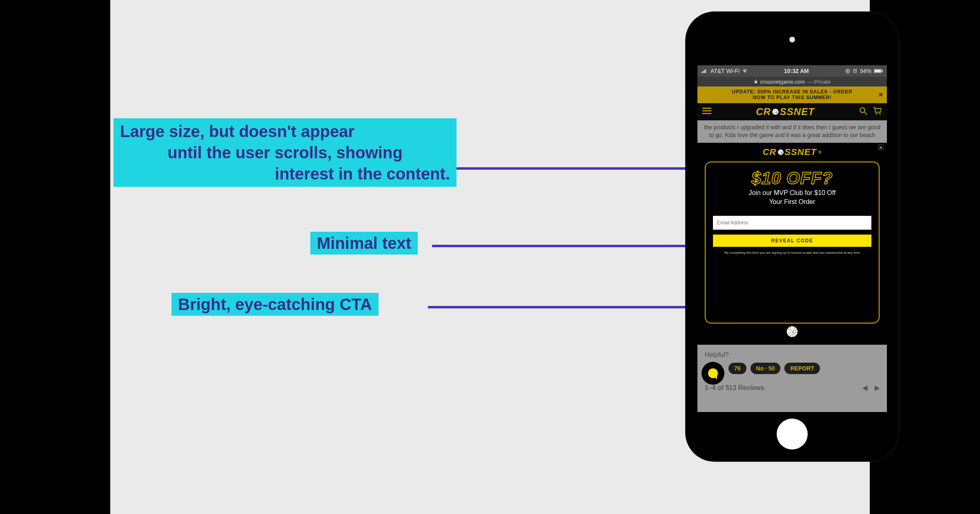 This screenshot has height=514, width=980. What do you see at coordinates (801, 152) in the screenshot?
I see `popup-logo-post: SSNET` at bounding box center [801, 152].